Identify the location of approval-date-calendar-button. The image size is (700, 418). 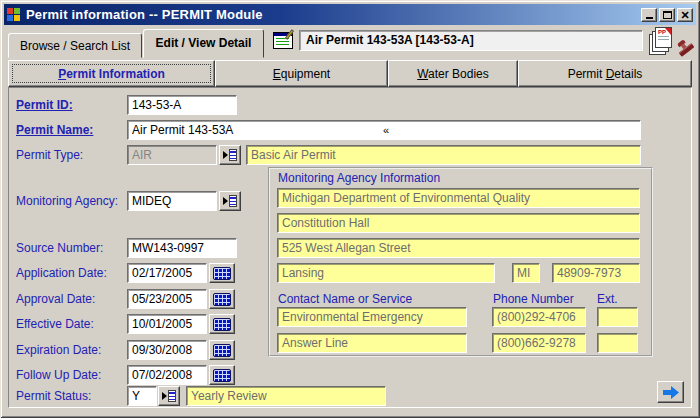
(222, 299).